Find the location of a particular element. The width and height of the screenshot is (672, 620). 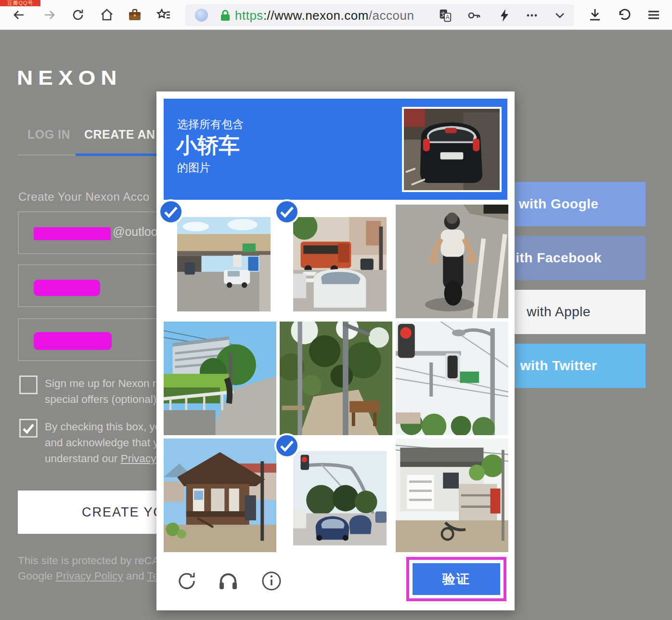

captcha-tile-bus-car is located at coordinates (336, 261).